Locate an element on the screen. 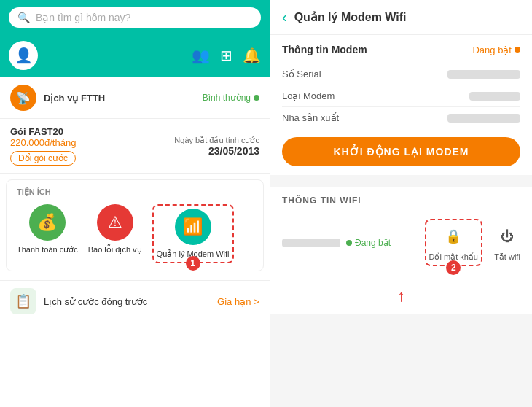 Image resolution: width=532 pixels, height=407 pixels. modem-type-value is located at coordinates (495, 96).